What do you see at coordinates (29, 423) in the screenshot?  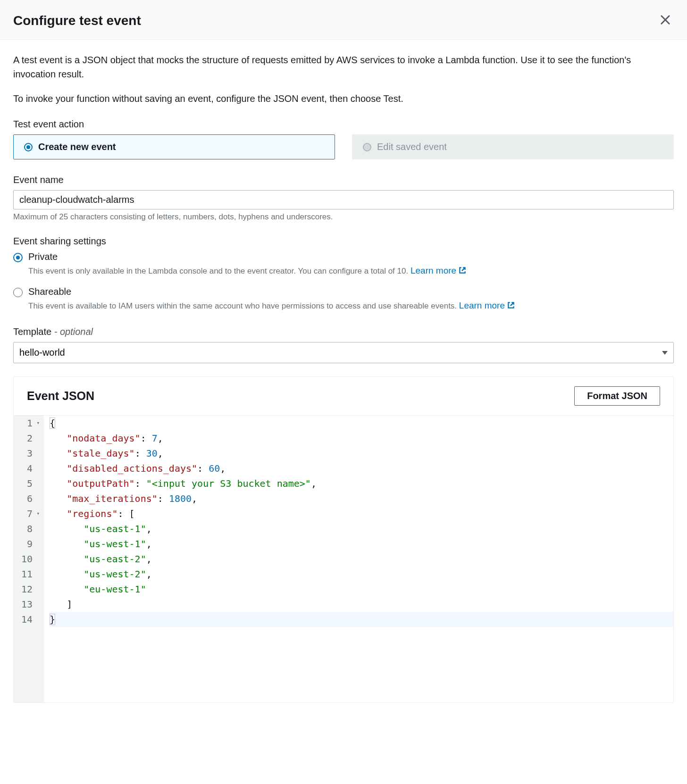 I see `line-number: 1` at bounding box center [29, 423].